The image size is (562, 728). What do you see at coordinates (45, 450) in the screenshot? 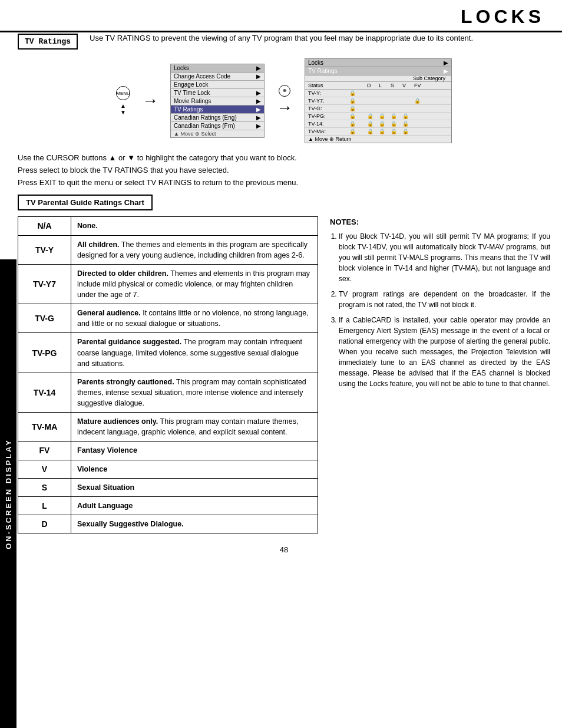
I see `rating-code-fv: FV` at bounding box center [45, 450].